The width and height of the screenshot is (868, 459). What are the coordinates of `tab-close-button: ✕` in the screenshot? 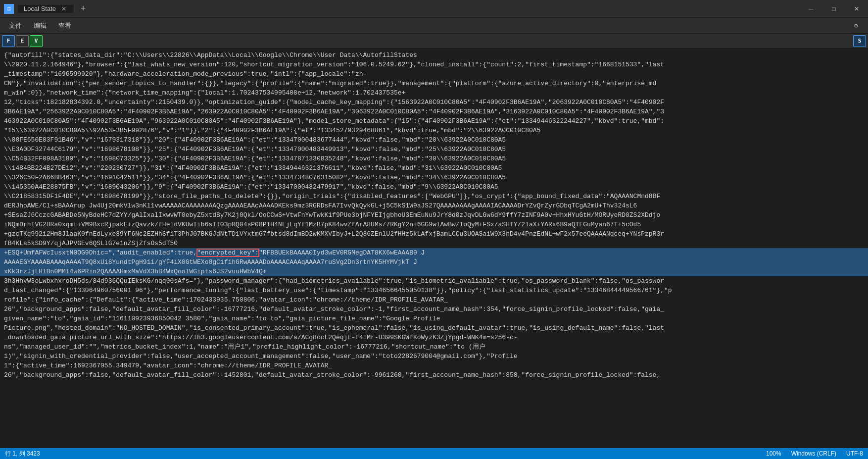 It's located at (64, 9).